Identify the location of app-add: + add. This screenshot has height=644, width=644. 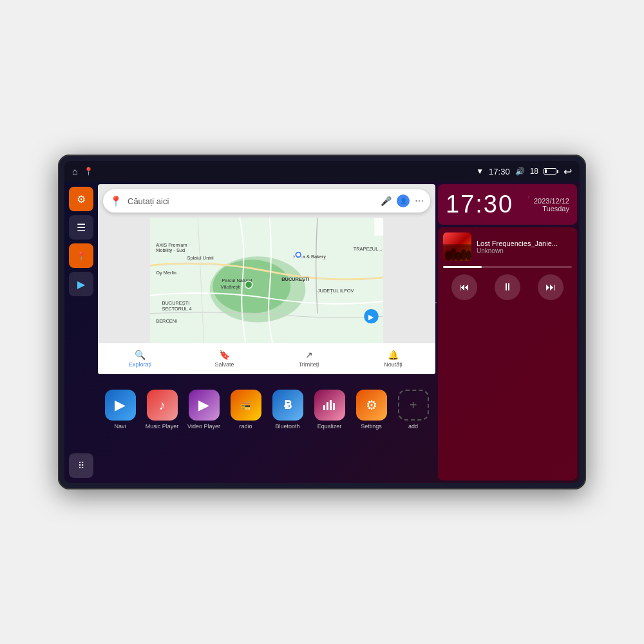
(413, 410).